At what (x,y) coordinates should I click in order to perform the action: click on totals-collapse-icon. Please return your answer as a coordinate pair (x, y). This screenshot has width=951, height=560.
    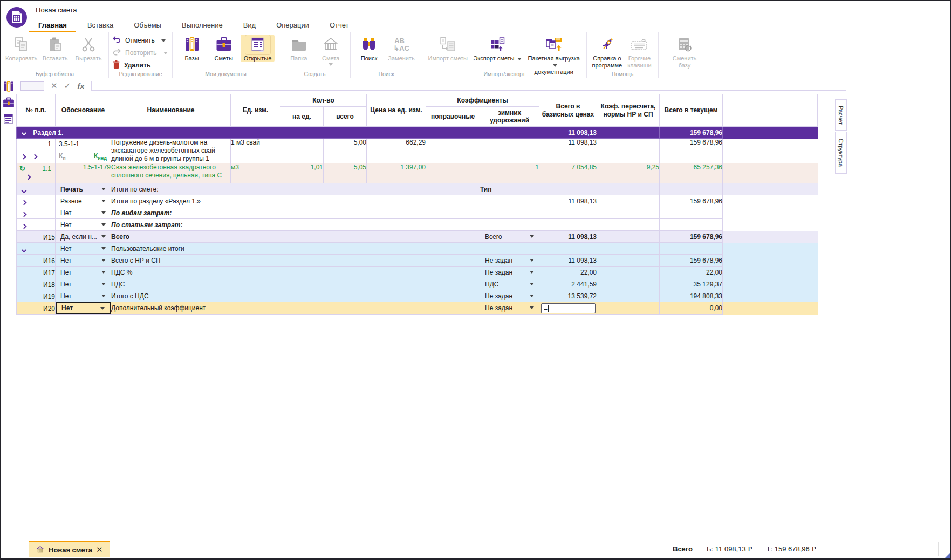
    Looking at the image, I should click on (24, 191).